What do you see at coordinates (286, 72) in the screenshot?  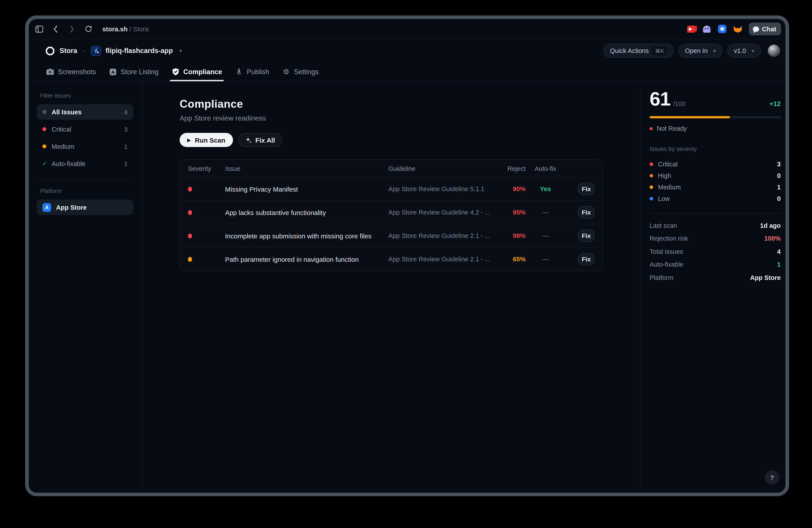 I see `gear-icon: ⚙` at bounding box center [286, 72].